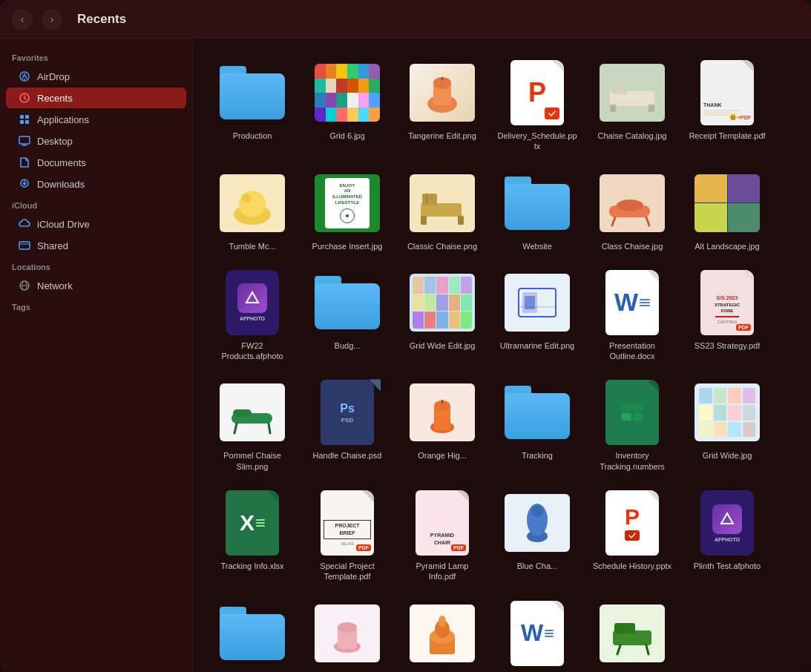 Image resolution: width=811 pixels, height=672 pixels. Describe the element at coordinates (96, 98) in the screenshot. I see `sidebar-item-recents: Recents` at that location.